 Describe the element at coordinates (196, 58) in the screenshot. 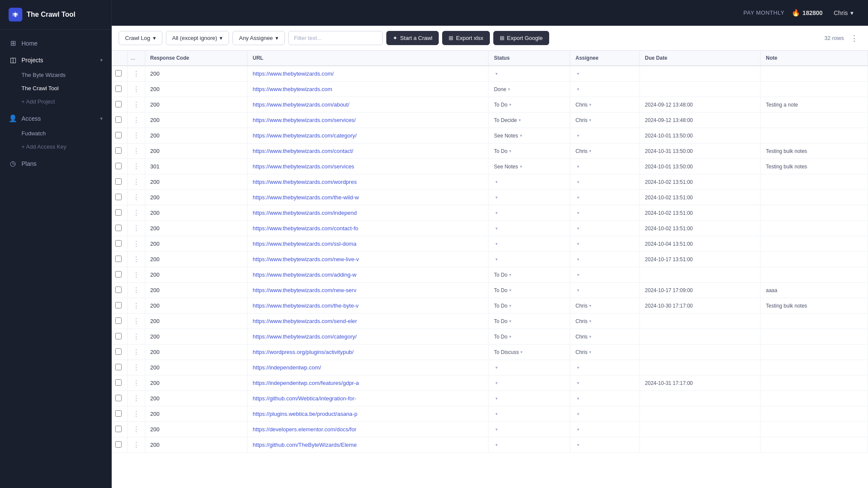

I see `col-response-code: Response Code` at that location.